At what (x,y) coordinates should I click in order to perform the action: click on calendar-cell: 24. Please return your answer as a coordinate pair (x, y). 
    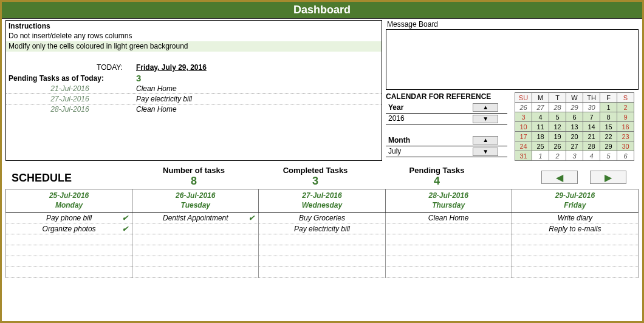
    Looking at the image, I should click on (524, 146).